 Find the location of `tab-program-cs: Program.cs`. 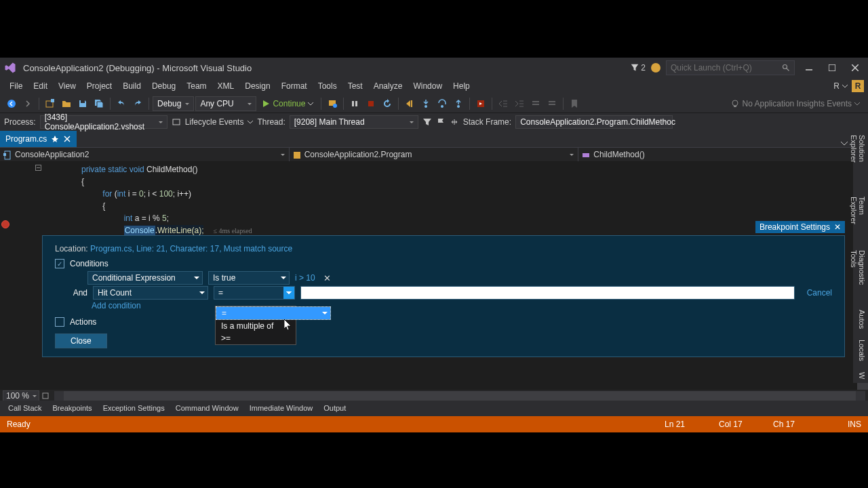

tab-program-cs: Program.cs is located at coordinates (38, 139).